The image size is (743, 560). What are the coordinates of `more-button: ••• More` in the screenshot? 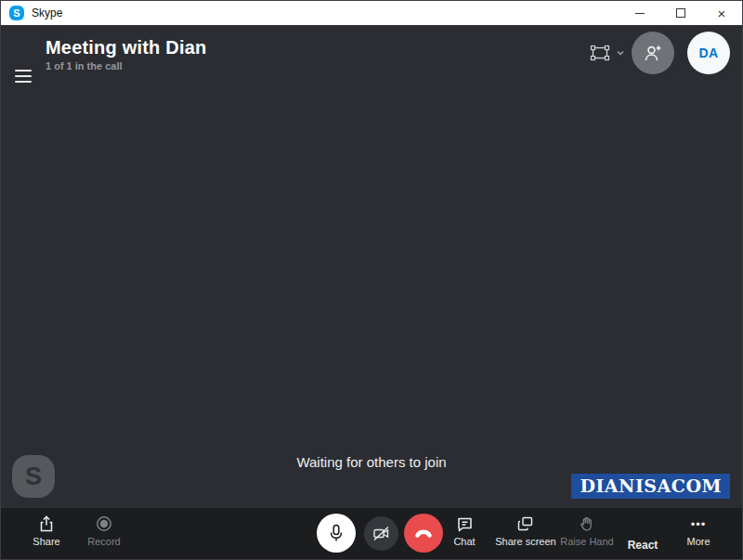 It's located at (698, 533).